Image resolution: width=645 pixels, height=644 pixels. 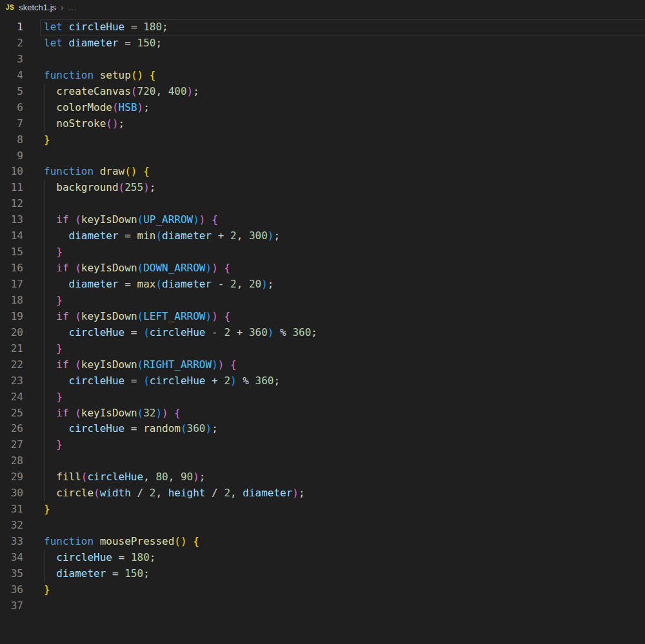 I want to click on code-line: 12, so click(x=322, y=204).